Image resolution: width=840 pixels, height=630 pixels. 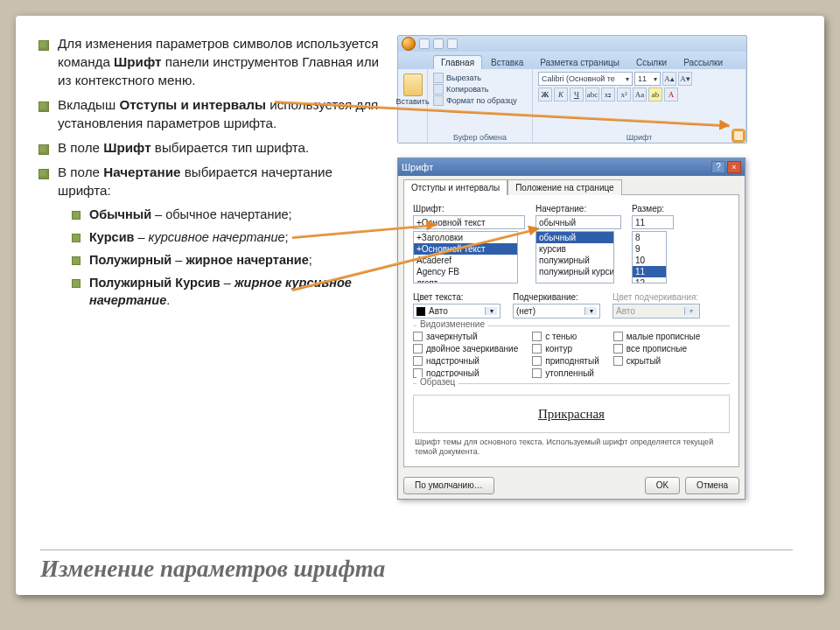 What do you see at coordinates (685, 79) in the screenshot?
I see `shrink-font-icon: A▾` at bounding box center [685, 79].